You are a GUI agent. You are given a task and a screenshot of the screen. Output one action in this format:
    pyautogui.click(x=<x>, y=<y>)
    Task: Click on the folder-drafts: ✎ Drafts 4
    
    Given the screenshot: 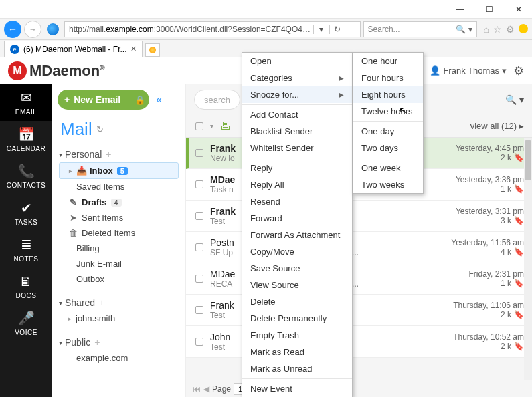 What is the action you would take?
    pyautogui.click(x=119, y=202)
    